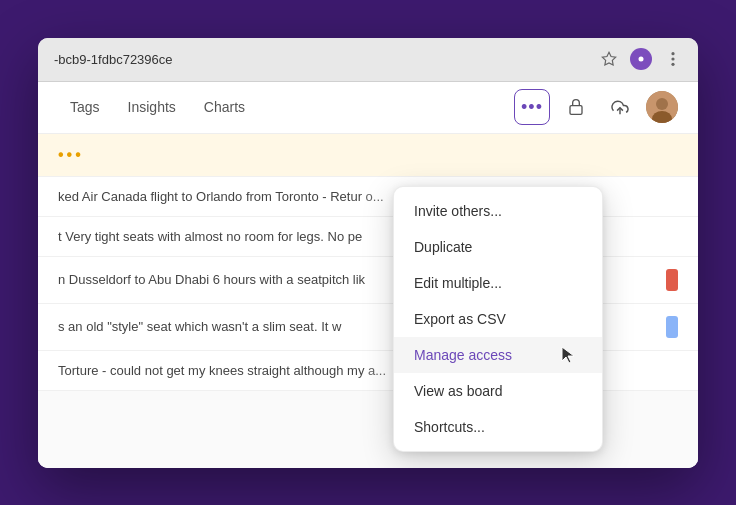 The height and width of the screenshot is (505, 736). I want to click on row-text: t Very tight seats with almost no room f…, so click(210, 236).